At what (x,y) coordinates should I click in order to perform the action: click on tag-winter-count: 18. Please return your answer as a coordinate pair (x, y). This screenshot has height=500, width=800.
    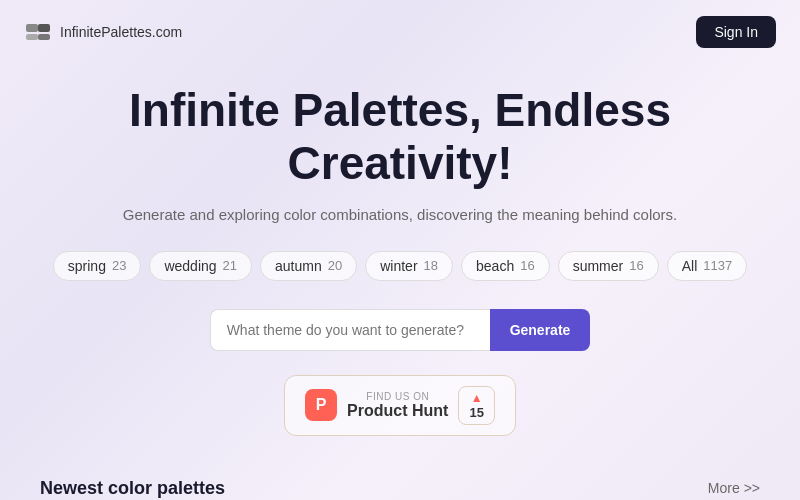
    Looking at the image, I should click on (431, 266).